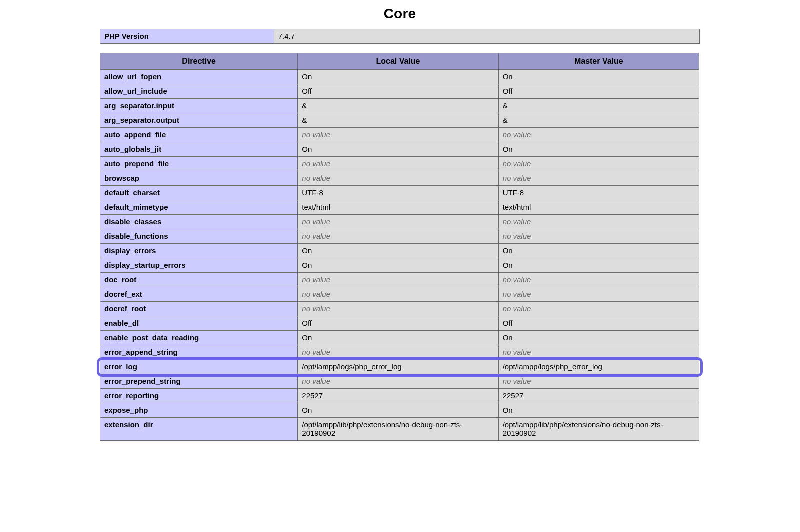 The image size is (800, 532). What do you see at coordinates (199, 222) in the screenshot?
I see `directive-name: disable_classes` at bounding box center [199, 222].